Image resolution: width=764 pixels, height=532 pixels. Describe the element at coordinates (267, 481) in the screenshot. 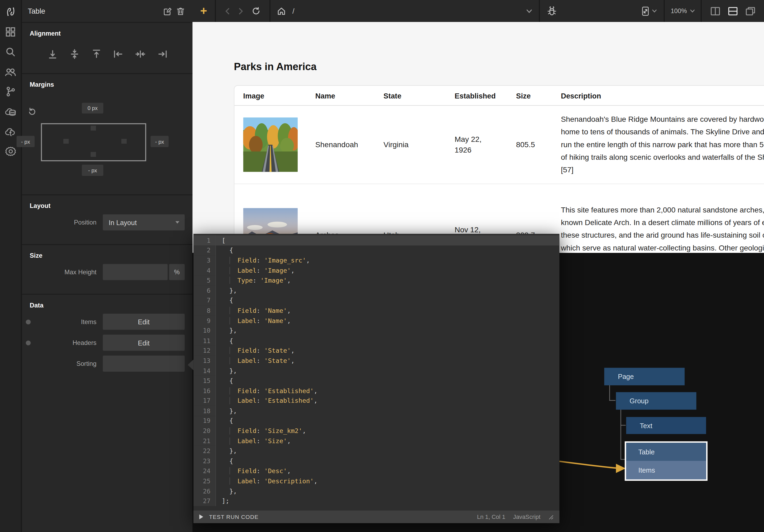

I see `code-text: Label: 'Description',` at that location.